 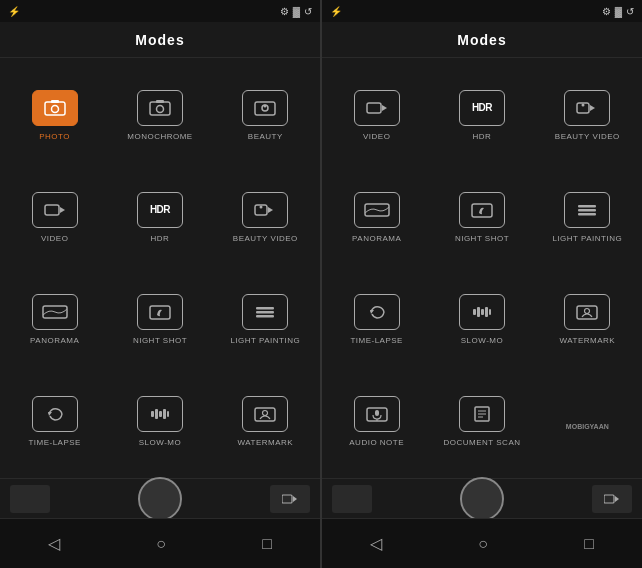 I want to click on left-recent-icon: □, so click(x=267, y=544).